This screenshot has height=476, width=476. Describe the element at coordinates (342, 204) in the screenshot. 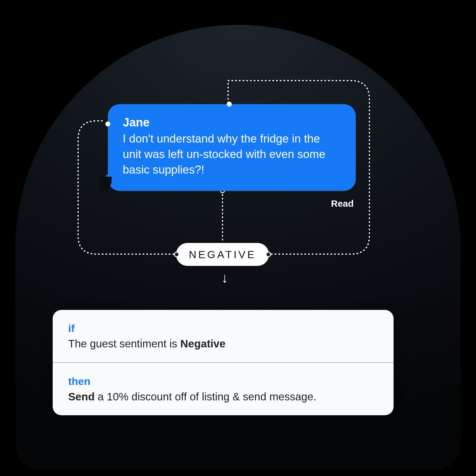

I see `message-status: Read` at that location.